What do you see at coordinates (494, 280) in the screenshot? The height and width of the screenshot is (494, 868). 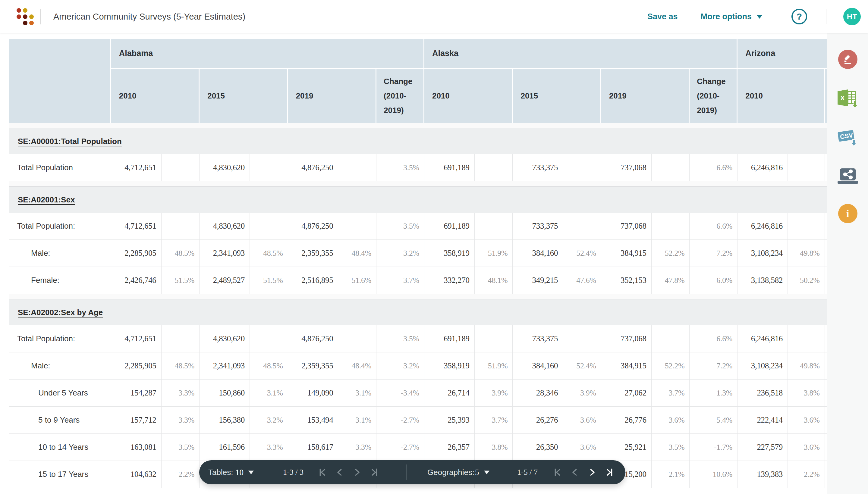 I see `pct-cell: 48.1%` at bounding box center [494, 280].